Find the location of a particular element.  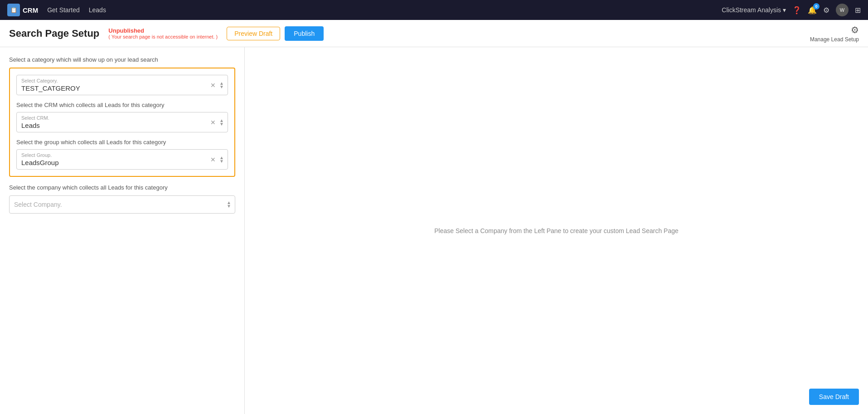

right-pane-message: Please Select a Company from the Left Pa… is located at coordinates (557, 231).